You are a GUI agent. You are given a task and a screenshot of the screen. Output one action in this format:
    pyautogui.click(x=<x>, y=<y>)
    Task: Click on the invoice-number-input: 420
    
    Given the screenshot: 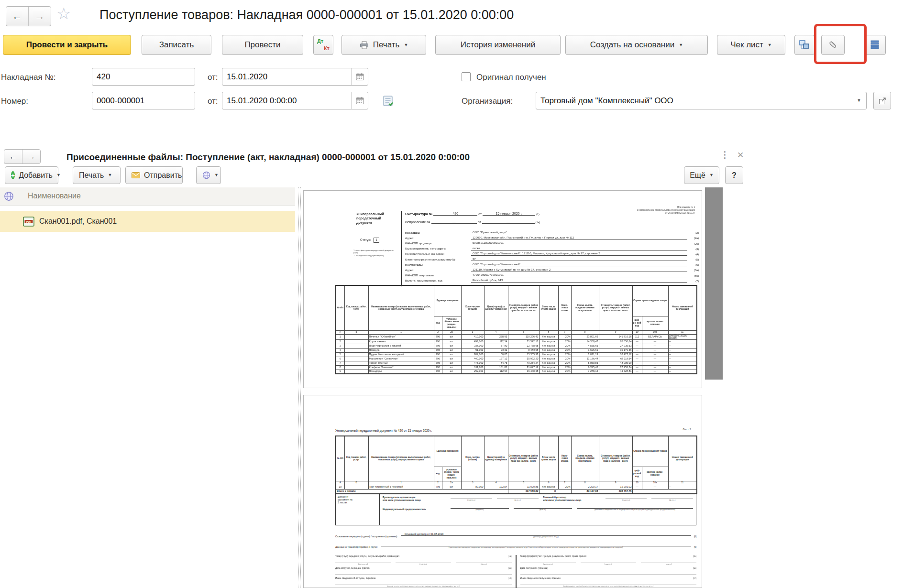 What is the action you would take?
    pyautogui.click(x=143, y=76)
    